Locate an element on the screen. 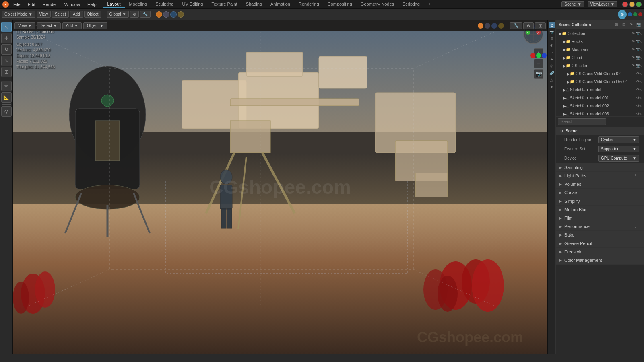 This screenshot has width=644, height=362. mountain-render: ○ is located at coordinates (642, 49).